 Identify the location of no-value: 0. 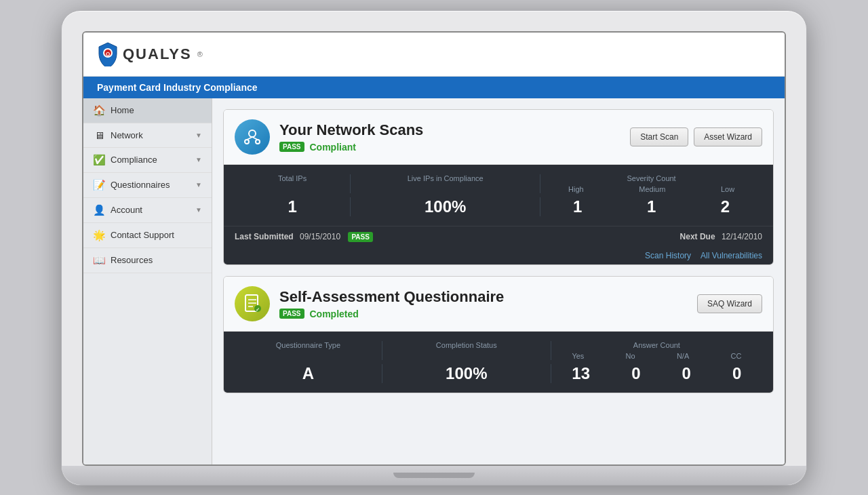
(636, 374).